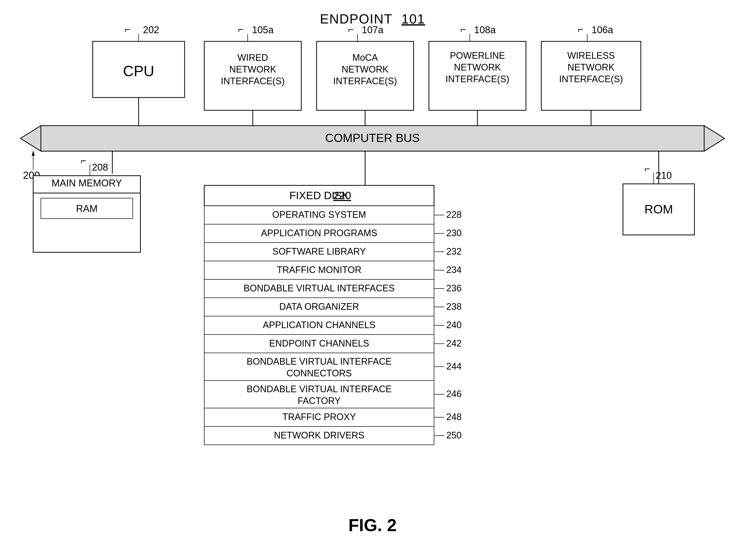 This screenshot has width=745, height=560. What do you see at coordinates (365, 57) in the screenshot?
I see `svg-text: MoCA` at bounding box center [365, 57].